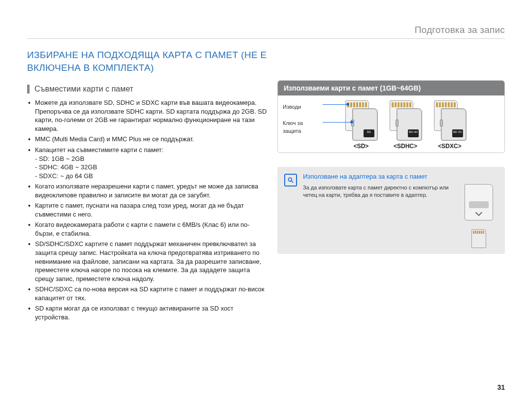 The height and width of the screenshot is (406, 532). What do you see at coordinates (449, 146) in the screenshot?
I see `sdxc-caption: <SDXC>` at bounding box center [449, 146].